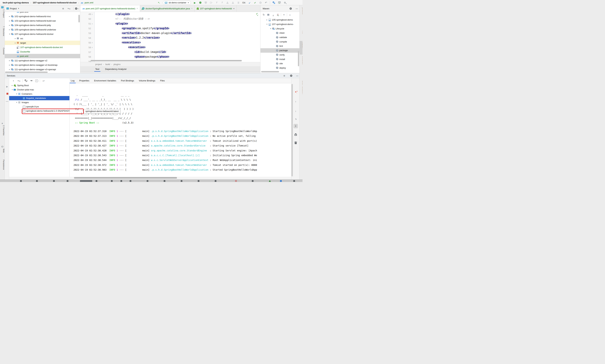  I want to click on toolstrip-maven: Maven, so click(301, 45).